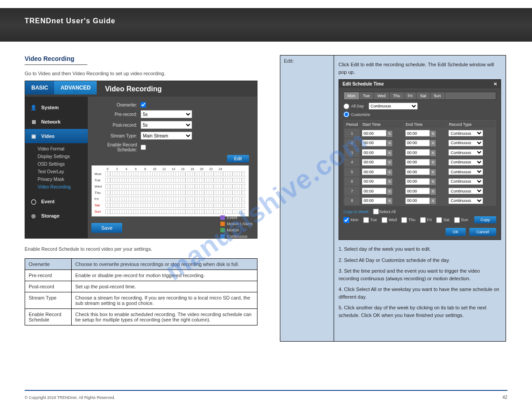 This screenshot has width=532, height=411. I want to click on check-wed, so click(384, 220).